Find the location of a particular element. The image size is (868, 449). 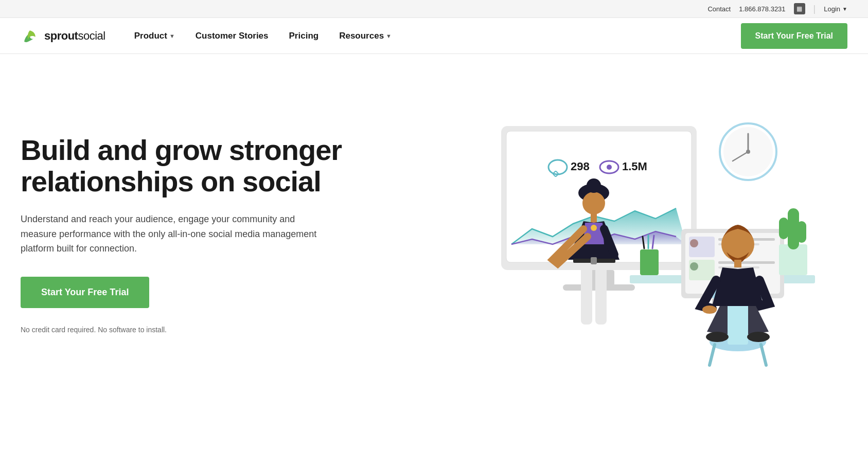

resources-dropdown-icon: ▼ is located at coordinates (389, 36).